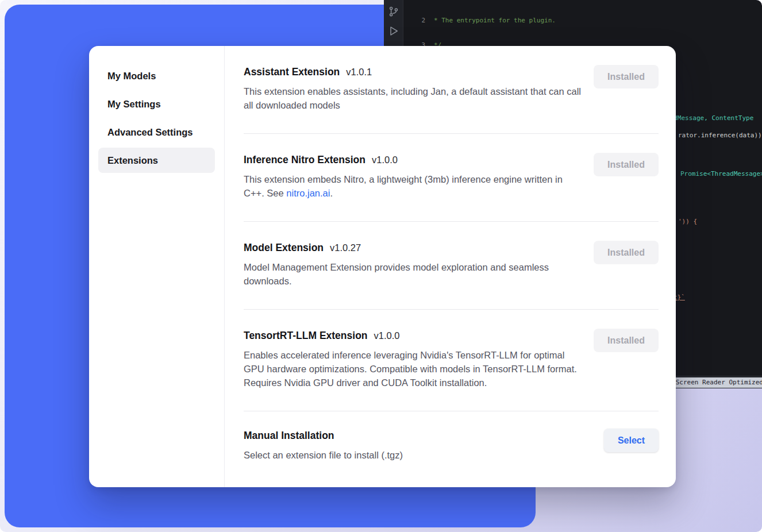  Describe the element at coordinates (359, 72) in the screenshot. I see `extension-version: v1.0.1` at that location.